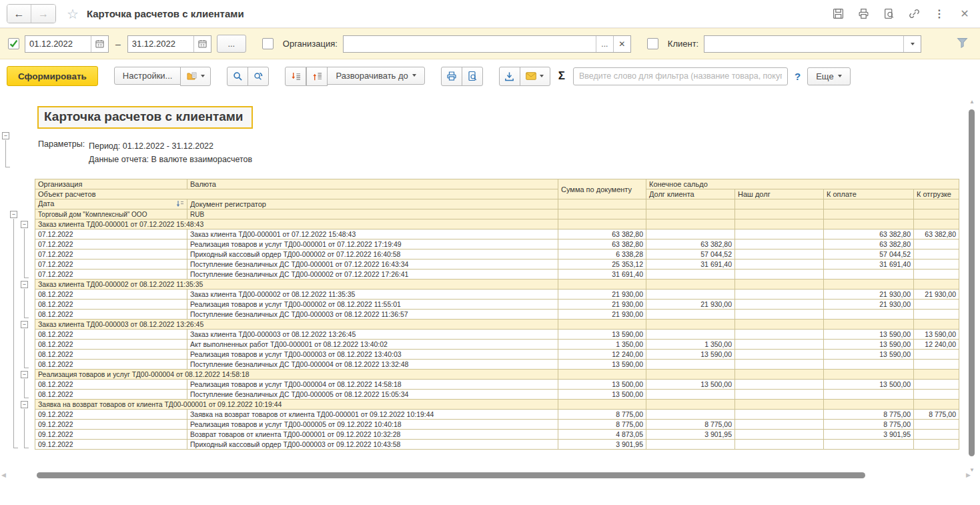 This screenshot has height=505, width=980. I want to click on client-dropdown-button, so click(912, 44).